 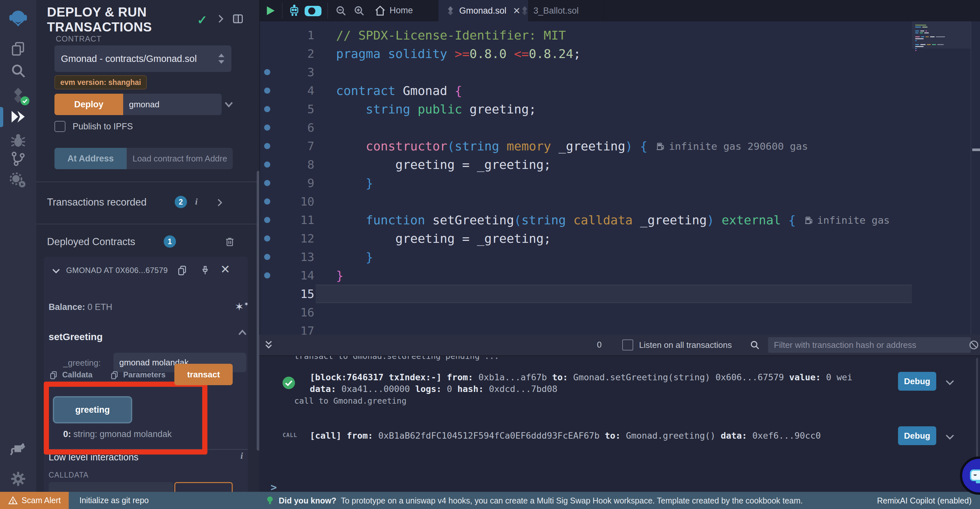 What do you see at coordinates (18, 116) in the screenshot?
I see `deploy-and-run-icon` at bounding box center [18, 116].